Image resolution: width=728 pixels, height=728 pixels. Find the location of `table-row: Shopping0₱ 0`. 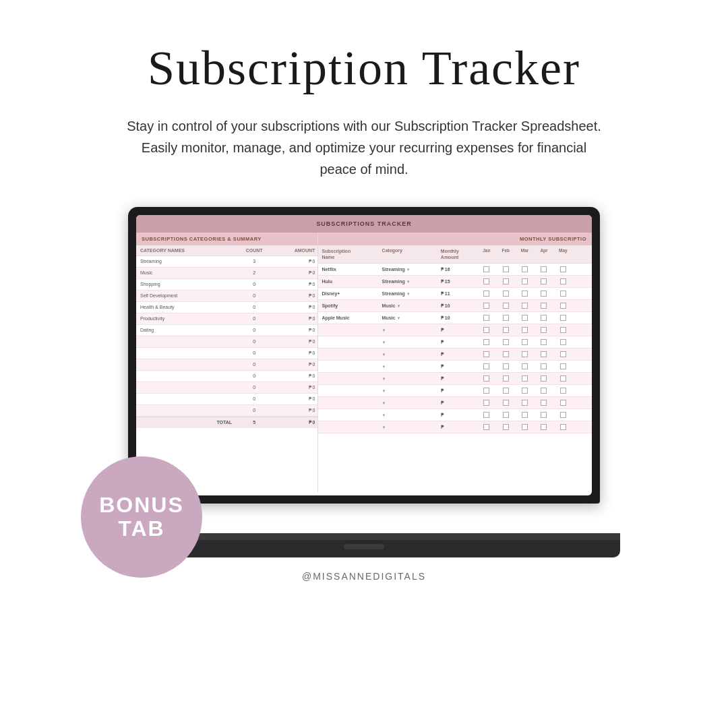

table-row: Shopping0₱ 0 is located at coordinates (226, 284).